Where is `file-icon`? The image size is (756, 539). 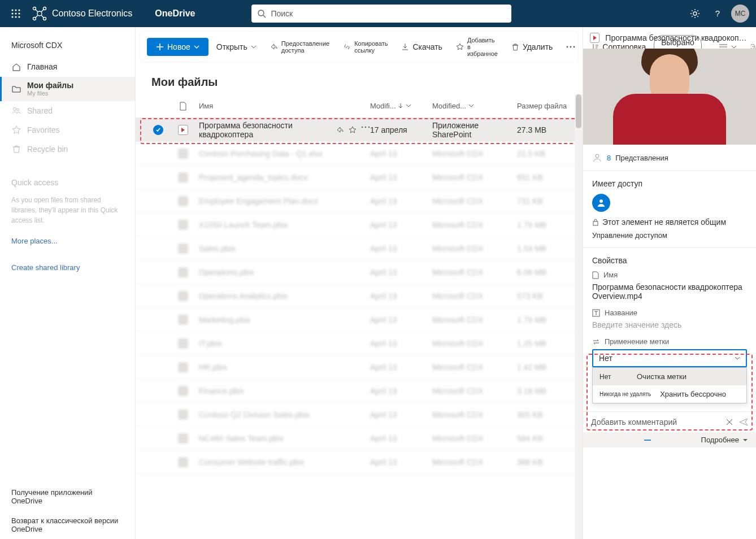 file-icon is located at coordinates (596, 275).